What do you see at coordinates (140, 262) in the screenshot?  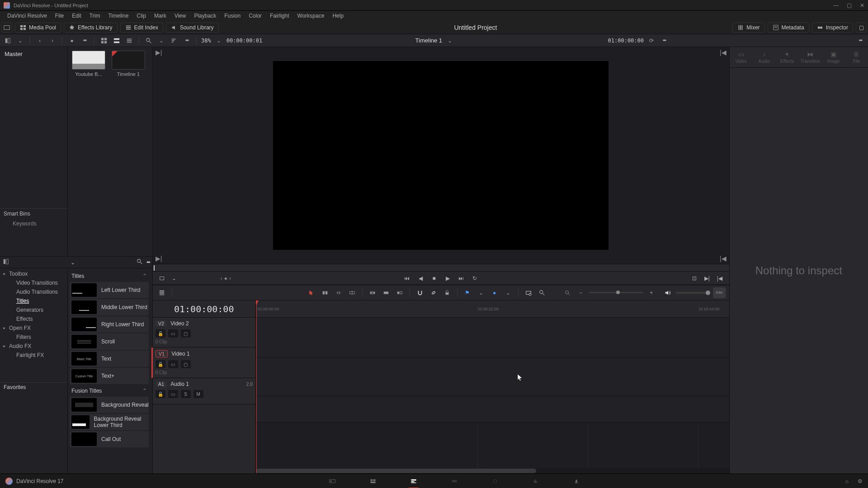 I see `fx-search-icon` at bounding box center [140, 262].